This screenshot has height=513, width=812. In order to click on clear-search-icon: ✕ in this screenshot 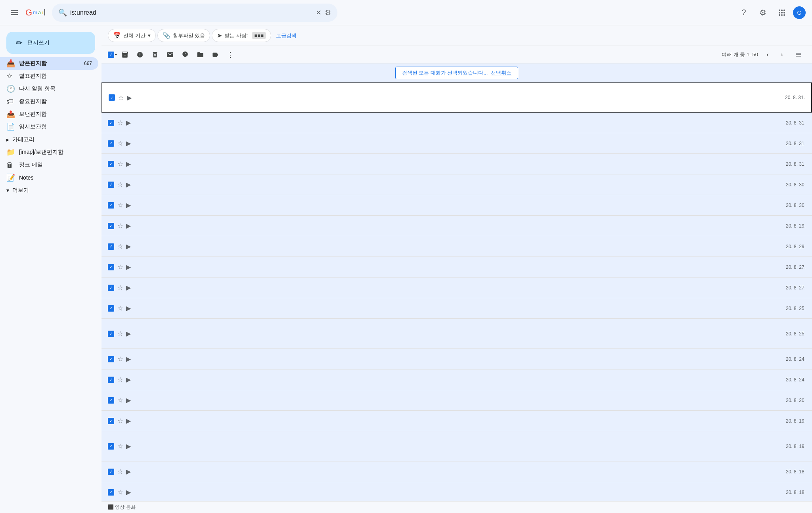, I will do `click(319, 13)`.